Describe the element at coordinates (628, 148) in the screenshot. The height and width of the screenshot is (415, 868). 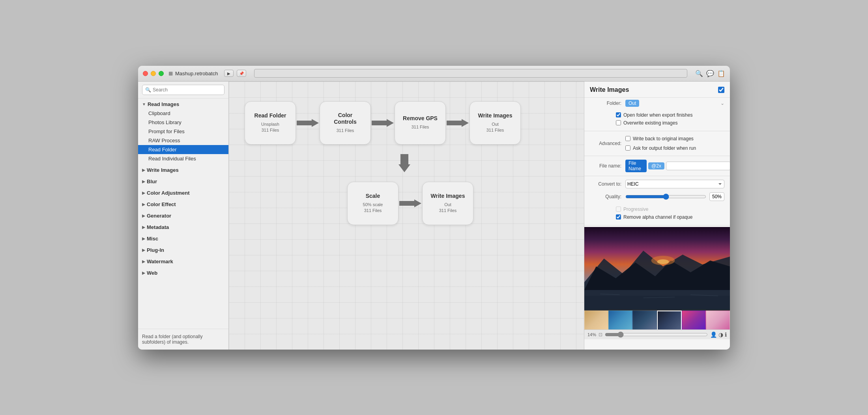
I see `ask-output-checkbox` at that location.